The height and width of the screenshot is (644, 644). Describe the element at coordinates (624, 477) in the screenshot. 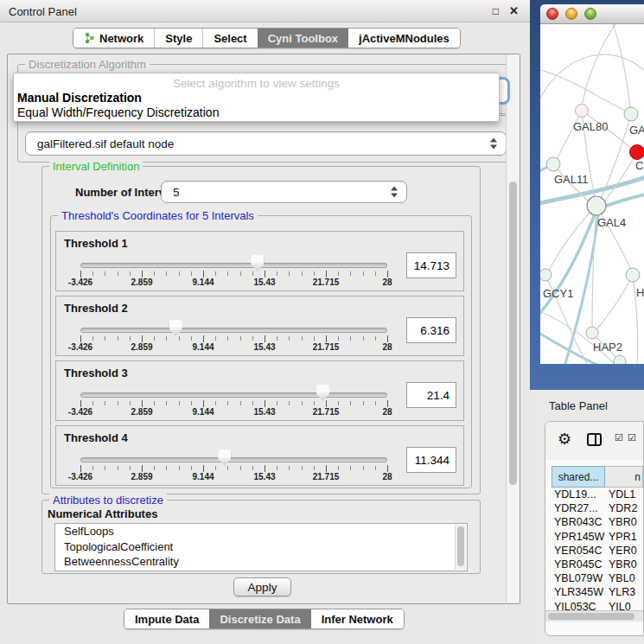

I see `column-header-name: n` at that location.